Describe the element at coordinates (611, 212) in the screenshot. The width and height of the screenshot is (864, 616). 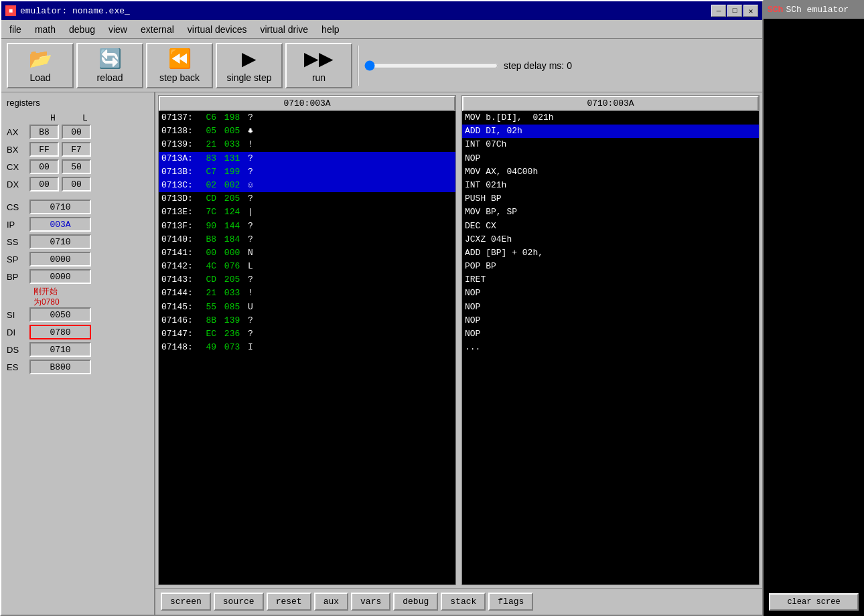
I see `right-code-line: MOV BP, SP` at that location.